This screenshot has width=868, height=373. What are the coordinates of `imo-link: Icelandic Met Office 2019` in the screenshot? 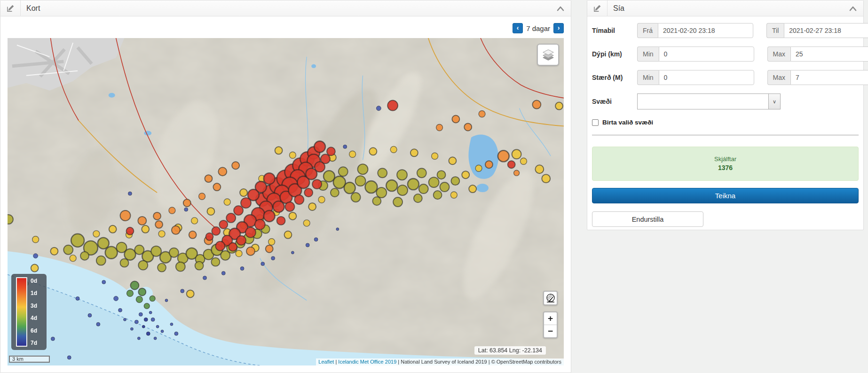 It's located at (367, 362).